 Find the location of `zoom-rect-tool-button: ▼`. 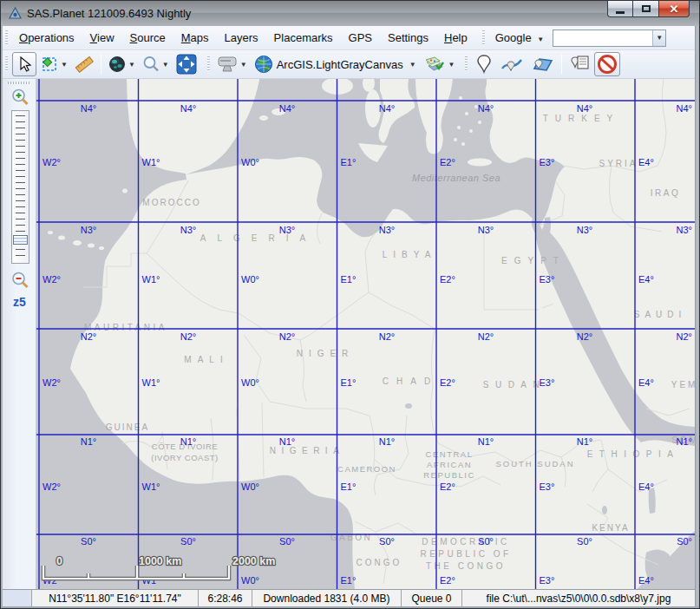

zoom-rect-tool-button: ▼ is located at coordinates (121, 64).